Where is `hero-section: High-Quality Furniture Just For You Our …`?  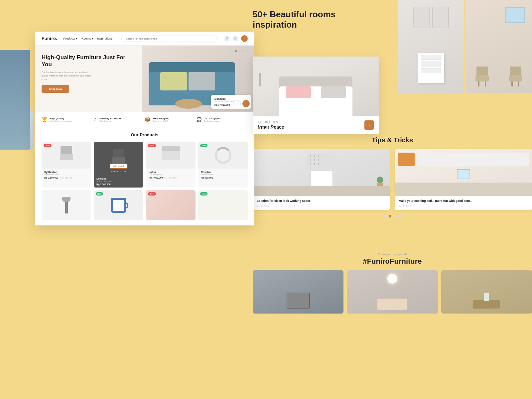 hero-section: High-Quality Furniture Just For You Our … is located at coordinates (145, 79).